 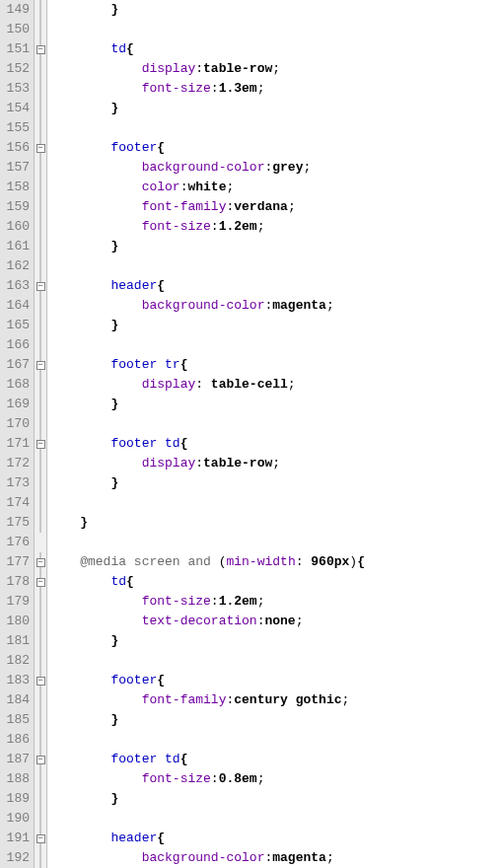 What do you see at coordinates (276, 365) in the screenshot?
I see `code-line: footer tr{` at bounding box center [276, 365].